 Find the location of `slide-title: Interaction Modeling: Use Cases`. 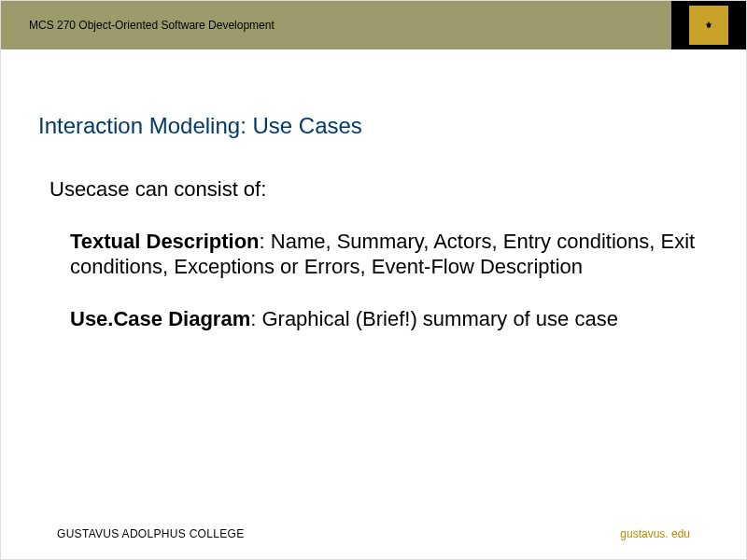

slide-title: Interaction Modeling: Use Cases is located at coordinates (374, 126).